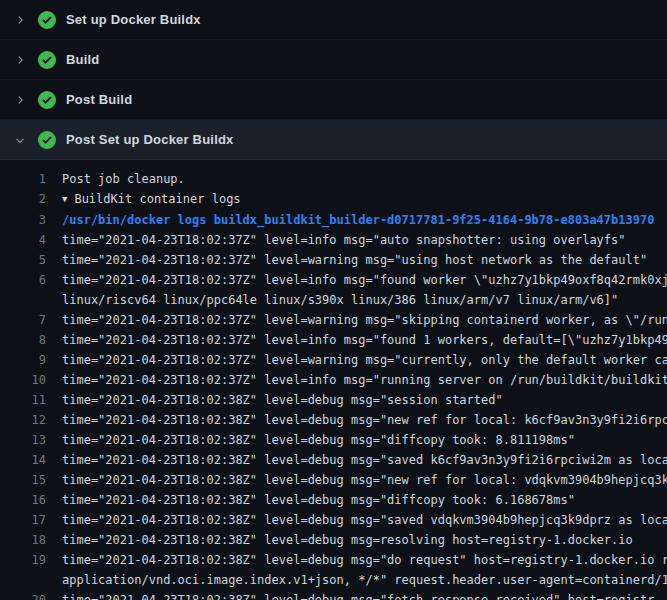 Image resolution: width=667 pixels, height=600 pixels. Describe the element at coordinates (334, 380) in the screenshot. I see `log-line: 10 time="2021-04-23T18:02:37Z" level=inf…` at that location.